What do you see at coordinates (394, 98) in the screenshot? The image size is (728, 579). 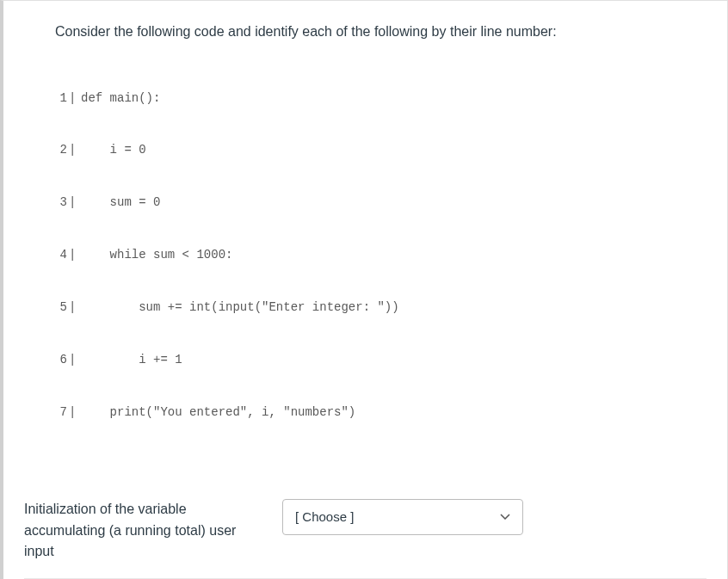 I see `code-content: def main():` at bounding box center [394, 98].